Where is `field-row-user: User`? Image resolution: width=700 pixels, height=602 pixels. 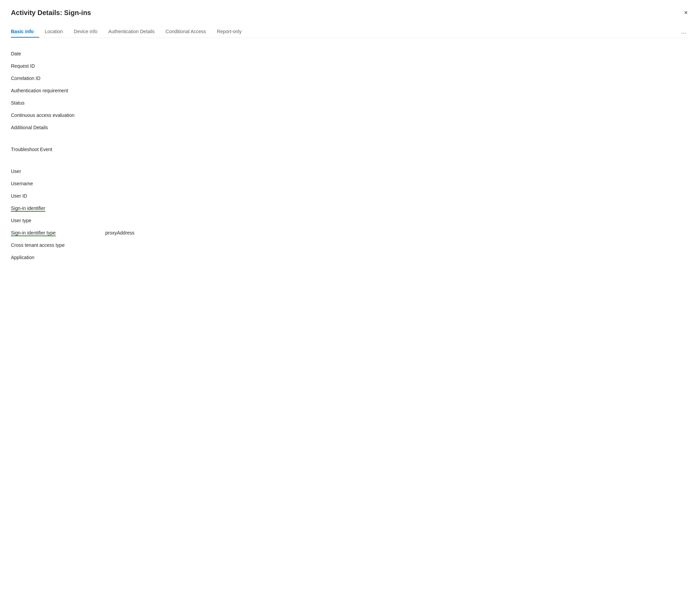
field-row-user: User is located at coordinates (350, 171).